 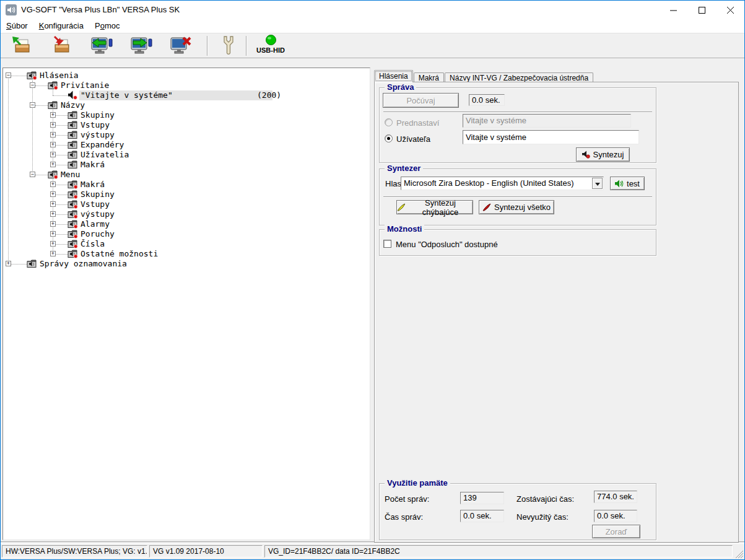 I want to click on read-from-device-icon, so click(x=101, y=46).